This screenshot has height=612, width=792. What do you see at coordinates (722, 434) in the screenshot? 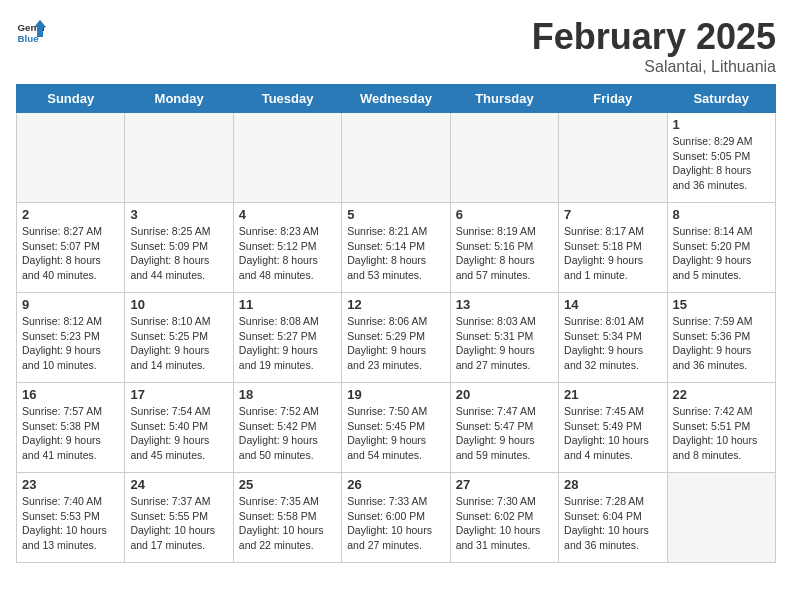
I see `day-info: Sunrise: 7:42 AM Sunset: 5:51 PM Dayligh…` at bounding box center [722, 434].